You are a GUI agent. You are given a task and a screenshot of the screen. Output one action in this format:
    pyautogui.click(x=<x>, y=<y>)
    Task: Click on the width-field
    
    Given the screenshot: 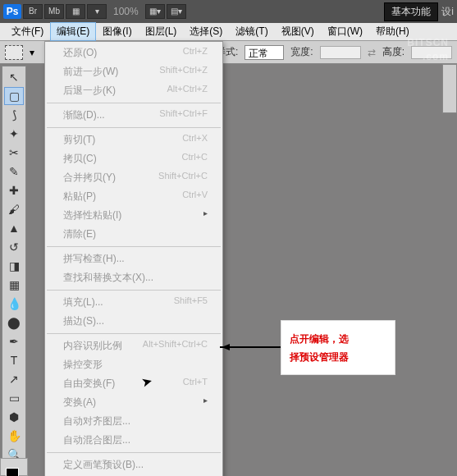 What is the action you would take?
    pyautogui.click(x=340, y=53)
    